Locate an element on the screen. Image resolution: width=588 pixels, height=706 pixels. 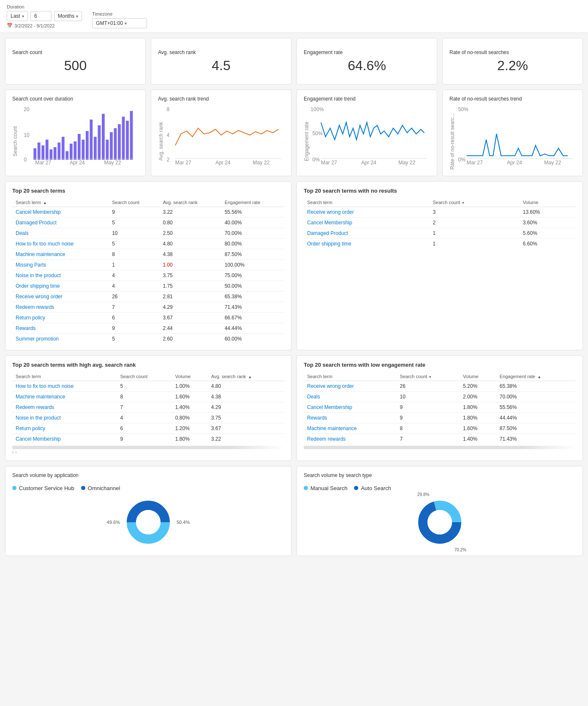
sort-le-engagement: ▲ is located at coordinates (539, 377).